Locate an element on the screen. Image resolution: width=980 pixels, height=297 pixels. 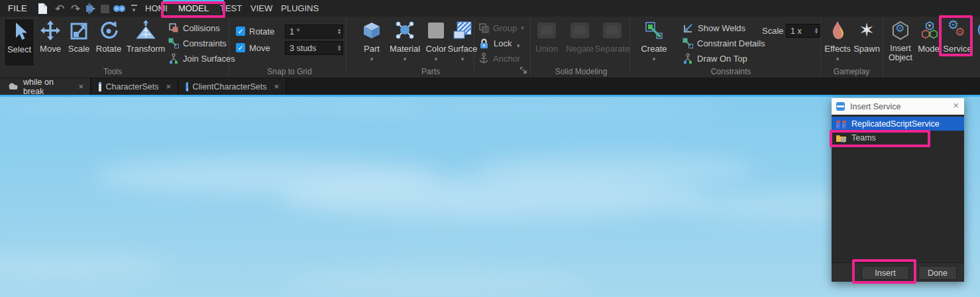
negate-button: Negate is located at coordinates (580, 42).